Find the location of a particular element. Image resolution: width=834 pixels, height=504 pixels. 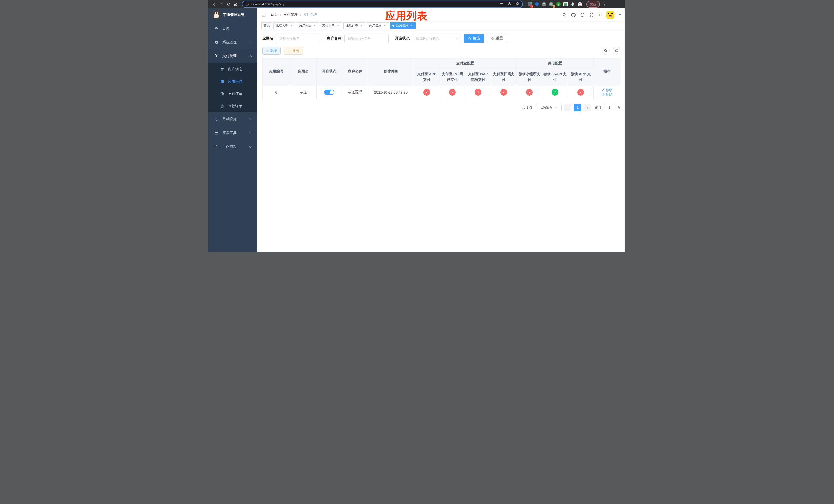

extension-icon-y: y is located at coordinates (558, 4).